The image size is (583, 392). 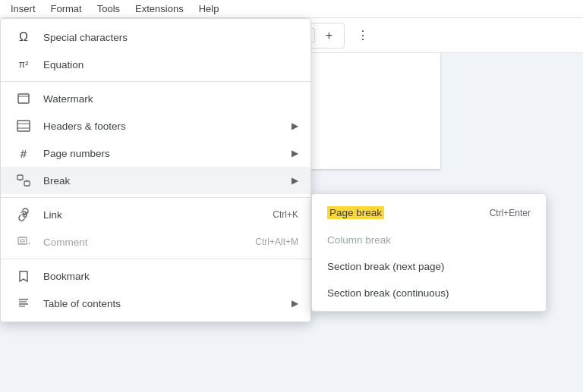 I want to click on menu-insert: Insert, so click(x=23, y=9).